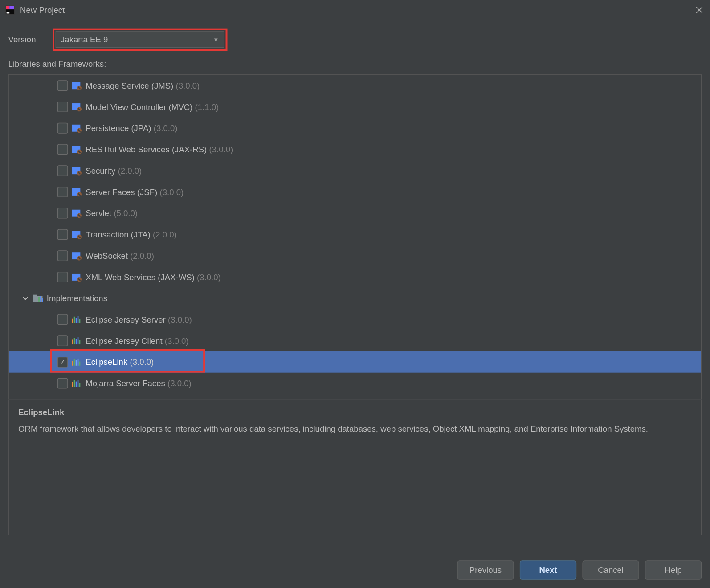 The height and width of the screenshot is (588, 710). Describe the element at coordinates (165, 234) in the screenshot. I see `tree-item-version: (2.0.0)` at that location.